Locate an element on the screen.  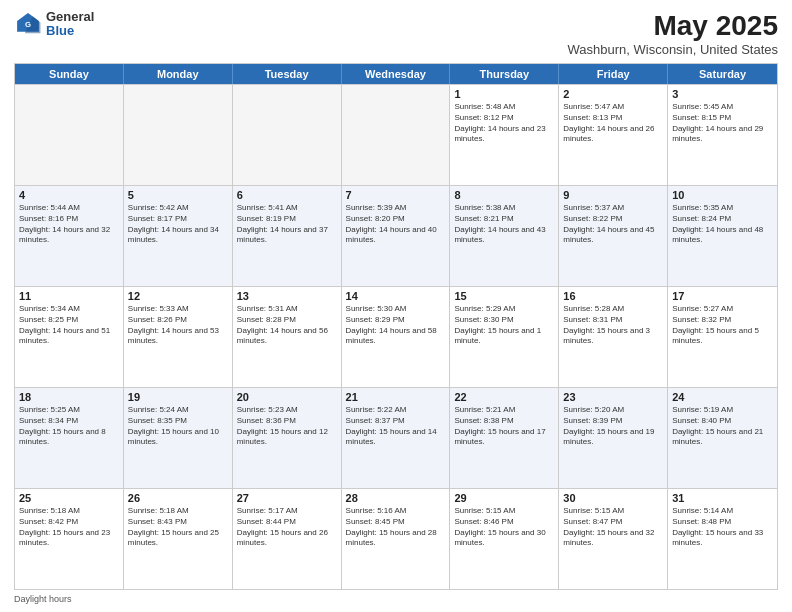
header-day-tuesday: Tuesday is located at coordinates (288, 74).